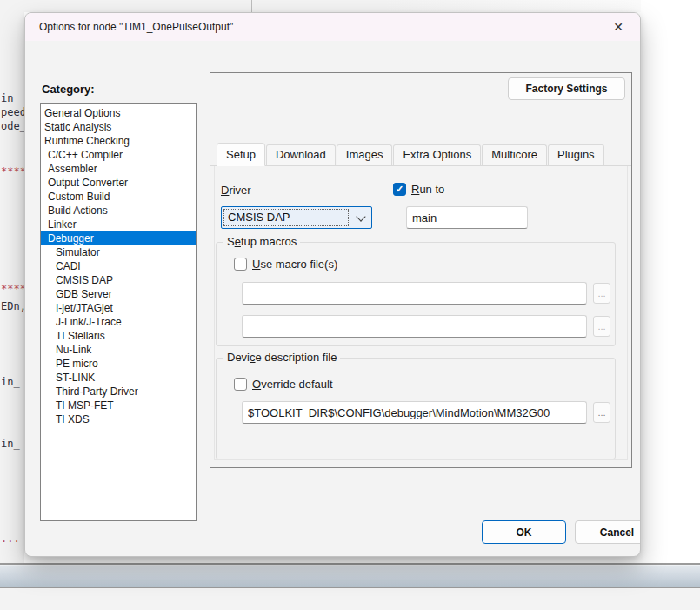  What do you see at coordinates (237, 190) in the screenshot?
I see `driver-label: Driver` at bounding box center [237, 190].